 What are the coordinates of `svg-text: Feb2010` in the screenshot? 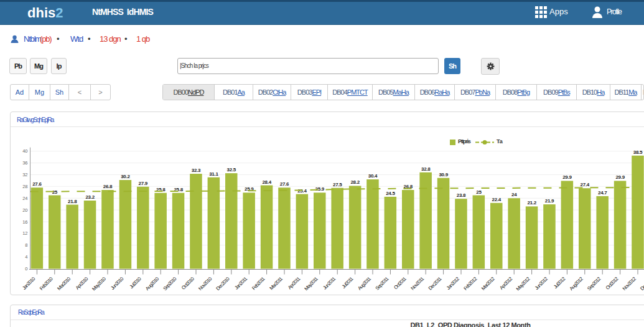 It's located at (46, 284).